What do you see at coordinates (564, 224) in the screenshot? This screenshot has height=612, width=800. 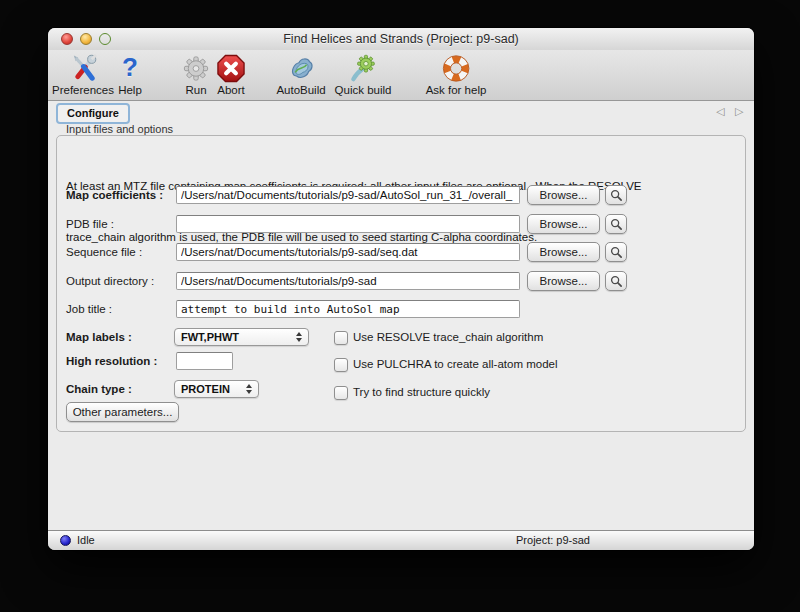 I see `pdb-file-browse-button: Browse...` at bounding box center [564, 224].